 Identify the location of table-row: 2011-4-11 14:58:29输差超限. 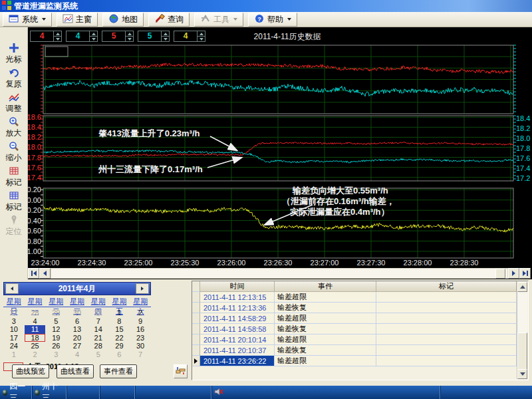
(360, 319).